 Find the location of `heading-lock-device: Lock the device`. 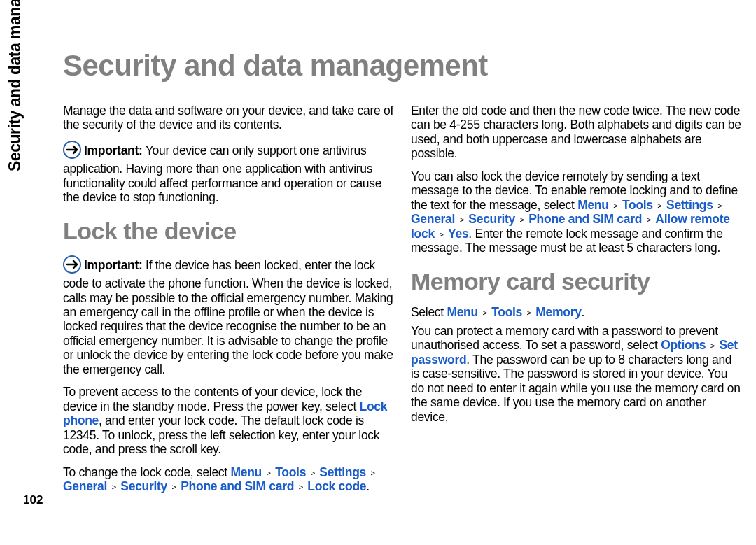

heading-lock-device: Lock the device is located at coordinates (228, 232).